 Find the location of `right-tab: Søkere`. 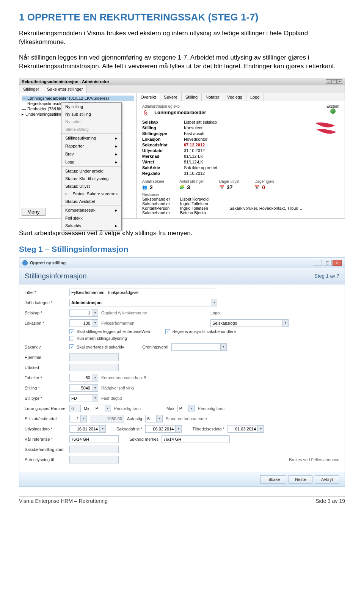

right-tab: Søkere is located at coordinates (171, 97).